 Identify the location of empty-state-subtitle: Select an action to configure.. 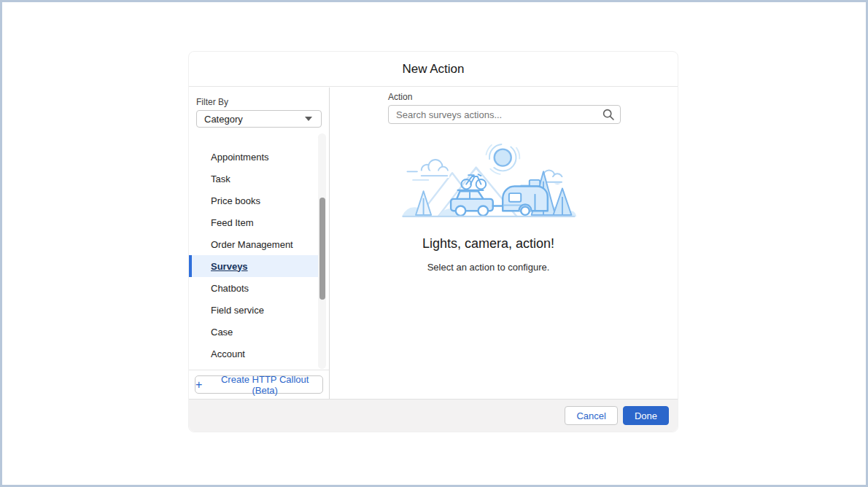
(489, 267).